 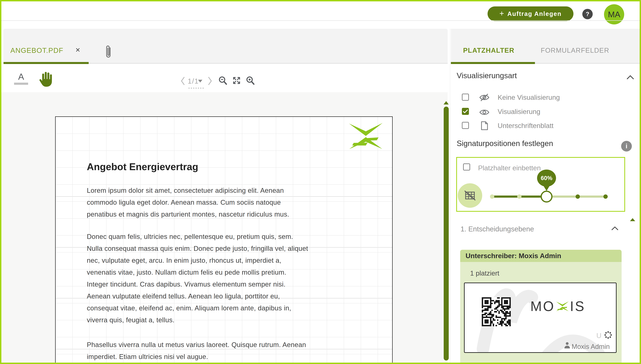 I want to click on avatar-initials: MA, so click(x=614, y=14).